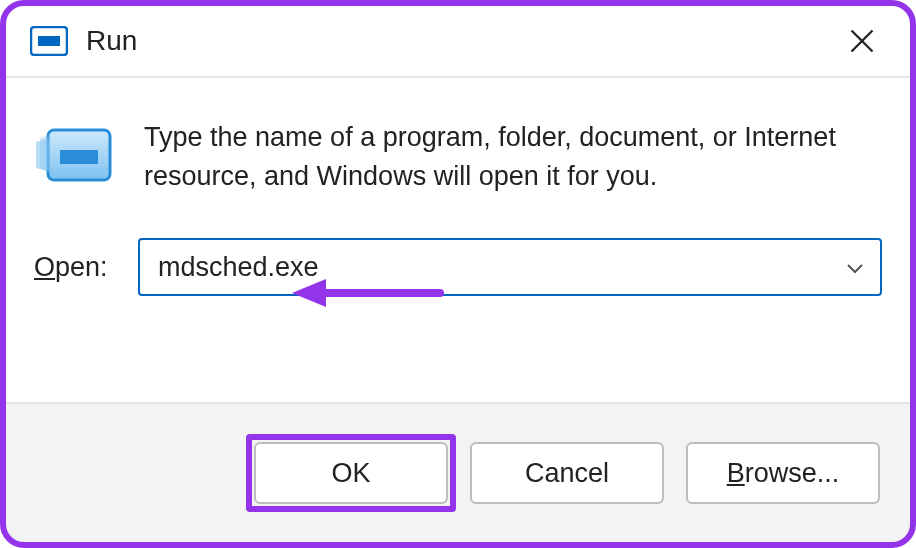 The height and width of the screenshot is (548, 916). I want to click on open-input, so click(510, 267).